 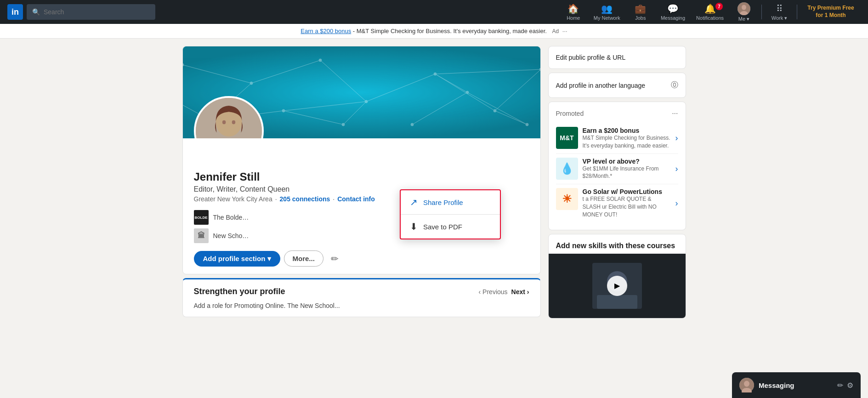 I want to click on nav-network: 👥 My Network, so click(x=607, y=12).